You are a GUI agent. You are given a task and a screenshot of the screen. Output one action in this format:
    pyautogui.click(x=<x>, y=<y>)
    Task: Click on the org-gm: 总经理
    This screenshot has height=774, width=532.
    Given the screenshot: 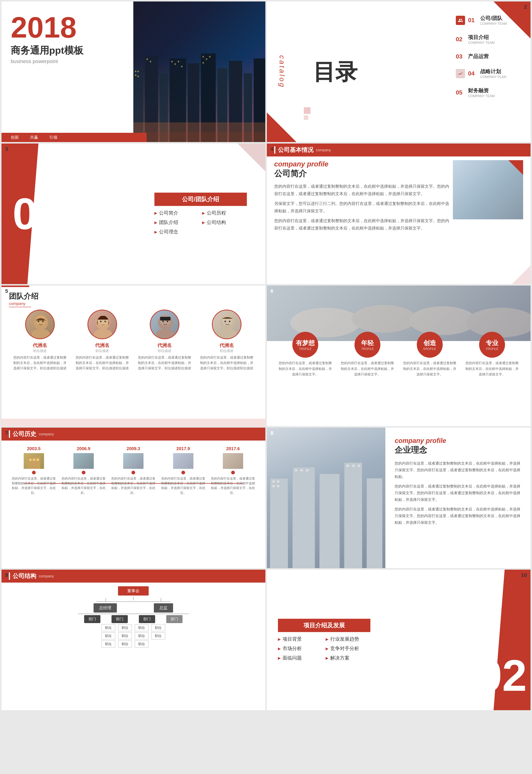 What is the action you would take?
    pyautogui.click(x=105, y=608)
    